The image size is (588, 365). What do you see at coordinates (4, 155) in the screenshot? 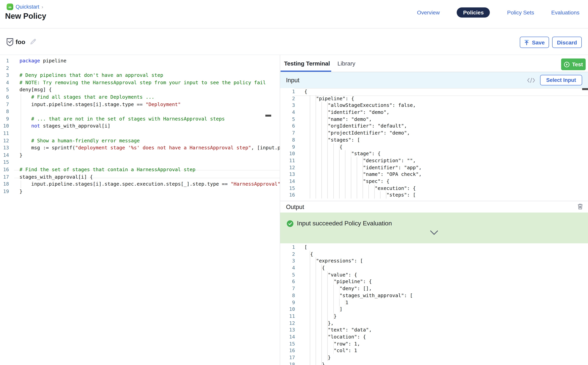
I see `line-number: 14` at bounding box center [4, 155].